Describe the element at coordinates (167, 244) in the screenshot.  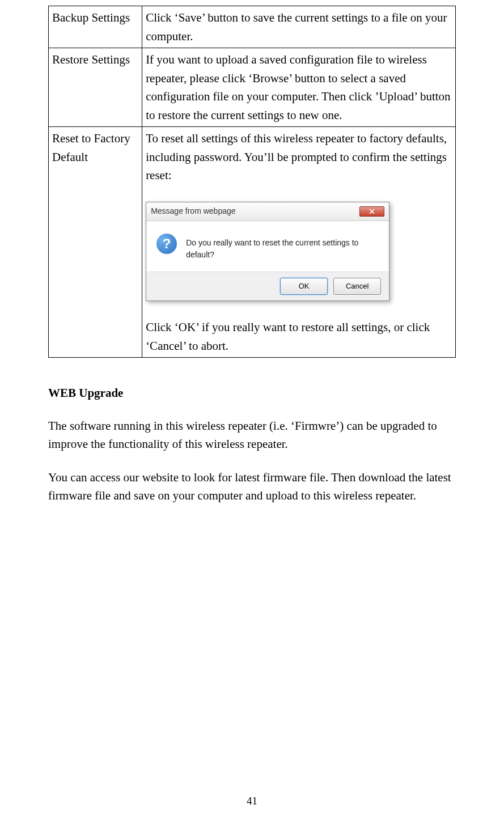
I see `question-icon: ?` at that location.